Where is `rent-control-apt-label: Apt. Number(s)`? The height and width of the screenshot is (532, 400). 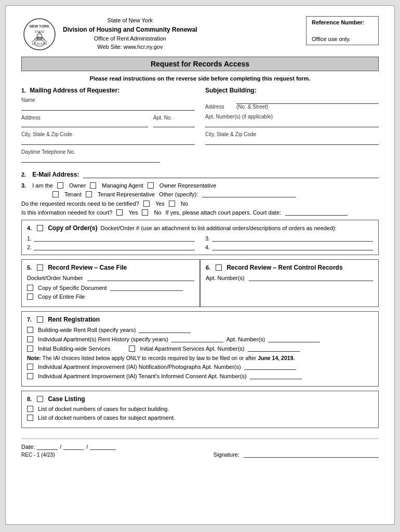 rent-control-apt-label: Apt. Number(s) is located at coordinates (225, 278).